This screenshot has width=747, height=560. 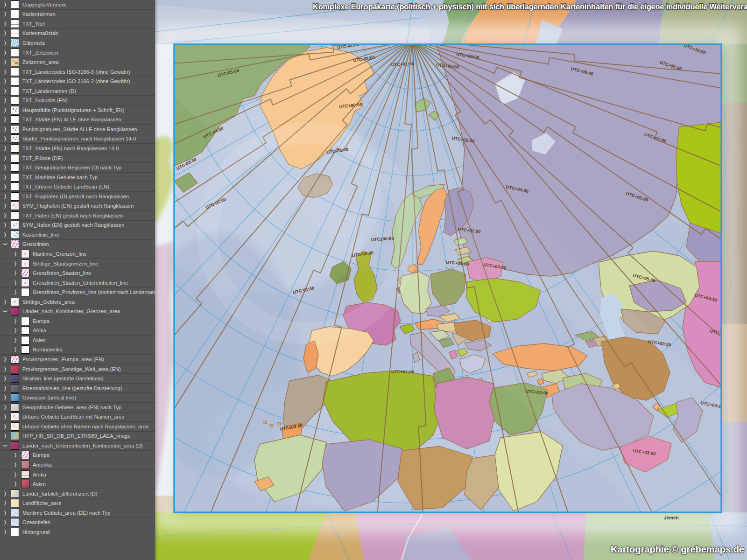 I want to click on layer-row: ❯Urbane Gebiete ohne Namen nach Rangklas…, so click(x=78, y=427).